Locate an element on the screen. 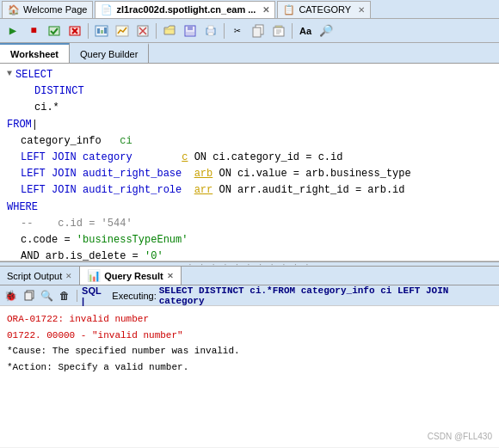  clear-icon is located at coordinates (143, 31).